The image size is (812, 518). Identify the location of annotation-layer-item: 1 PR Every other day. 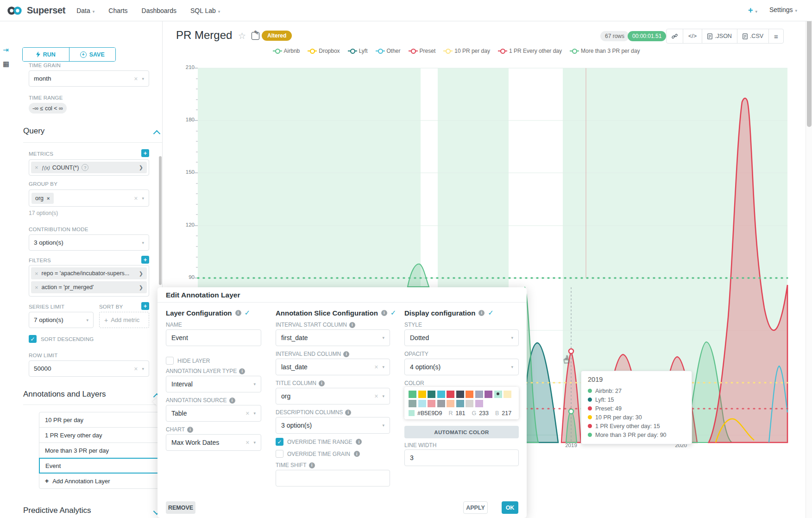
(101, 435).